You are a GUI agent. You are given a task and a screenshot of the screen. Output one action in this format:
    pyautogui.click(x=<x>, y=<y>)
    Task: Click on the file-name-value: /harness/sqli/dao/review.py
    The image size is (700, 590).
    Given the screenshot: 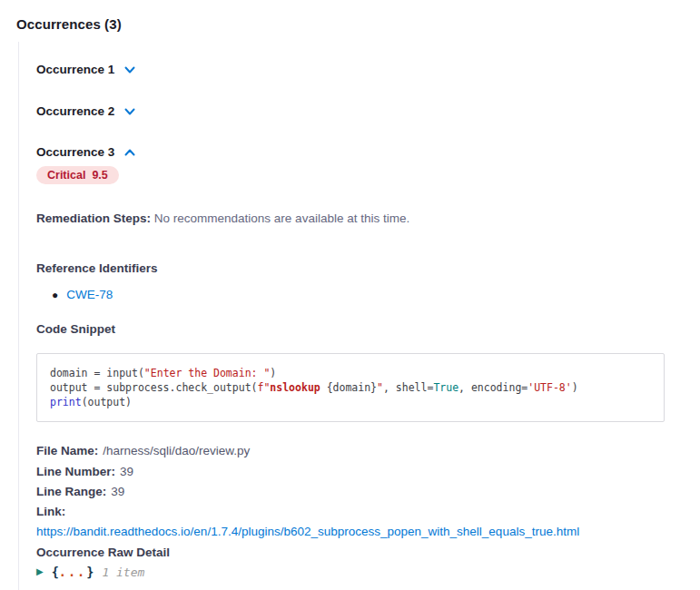 What is the action you would take?
    pyautogui.click(x=176, y=450)
    